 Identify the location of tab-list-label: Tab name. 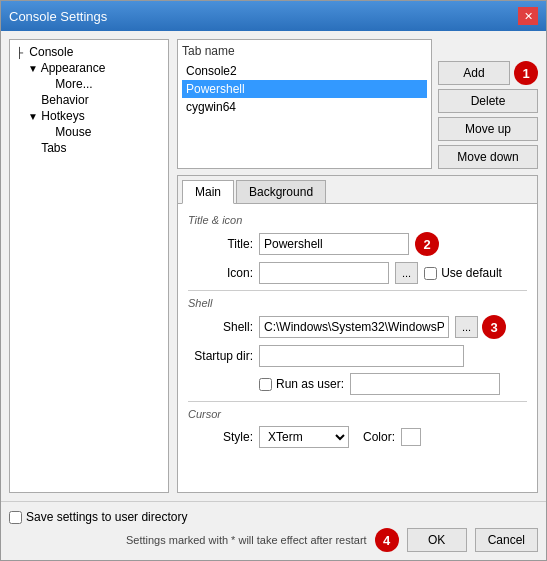
(304, 51).